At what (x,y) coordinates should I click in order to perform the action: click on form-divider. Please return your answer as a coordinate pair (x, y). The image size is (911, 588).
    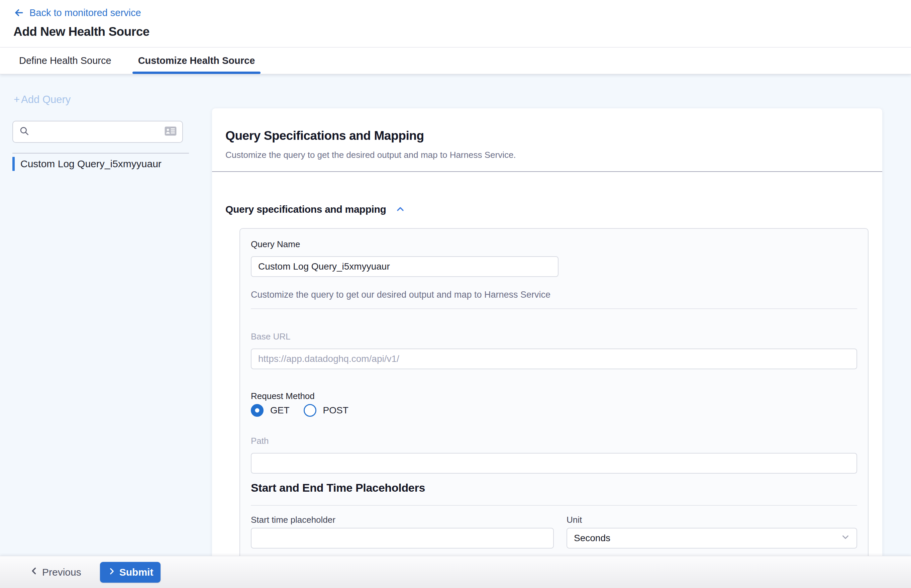
    Looking at the image, I should click on (554, 309).